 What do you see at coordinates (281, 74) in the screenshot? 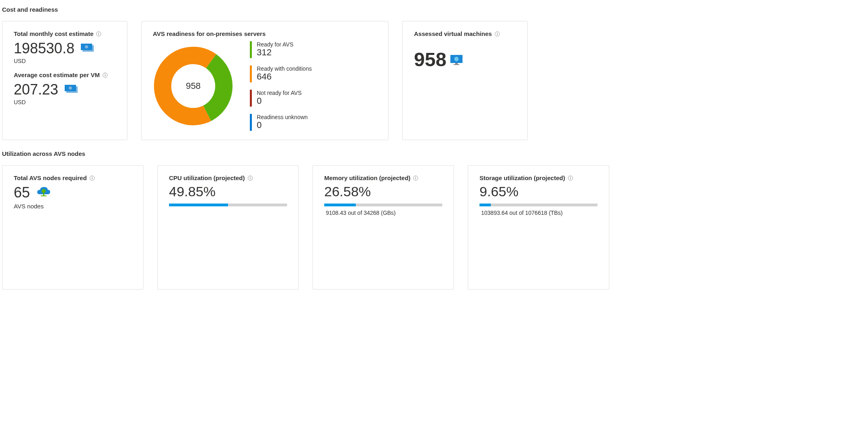
I see `legend-item: Ready with conditions646` at bounding box center [281, 74].